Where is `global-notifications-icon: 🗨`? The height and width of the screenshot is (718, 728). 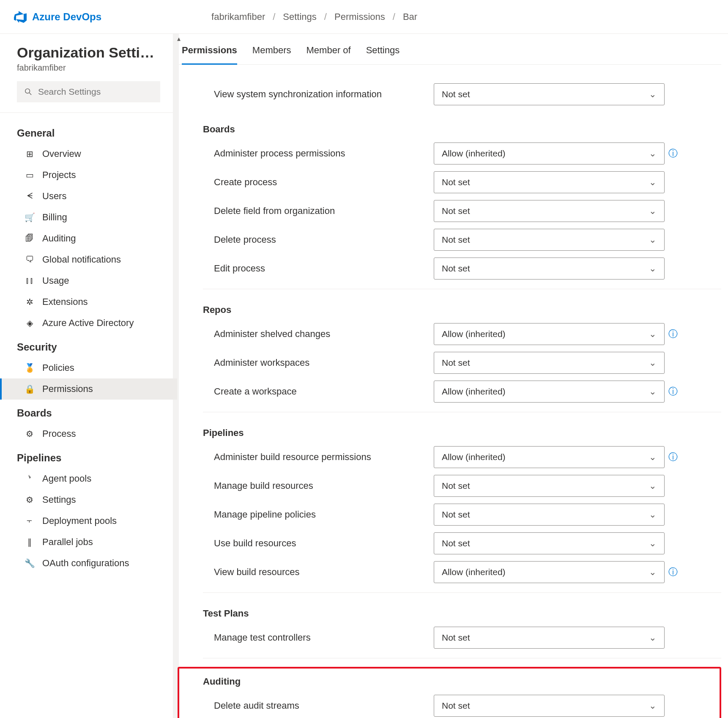
global-notifications-icon: 🗨 is located at coordinates (30, 260).